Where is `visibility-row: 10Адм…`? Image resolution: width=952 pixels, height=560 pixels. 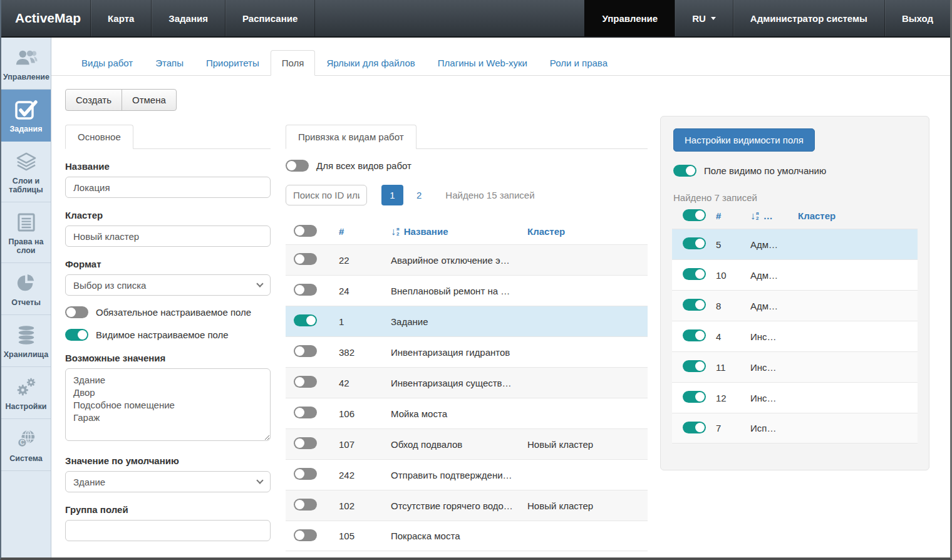 visibility-row: 10Адм… is located at coordinates (795, 274).